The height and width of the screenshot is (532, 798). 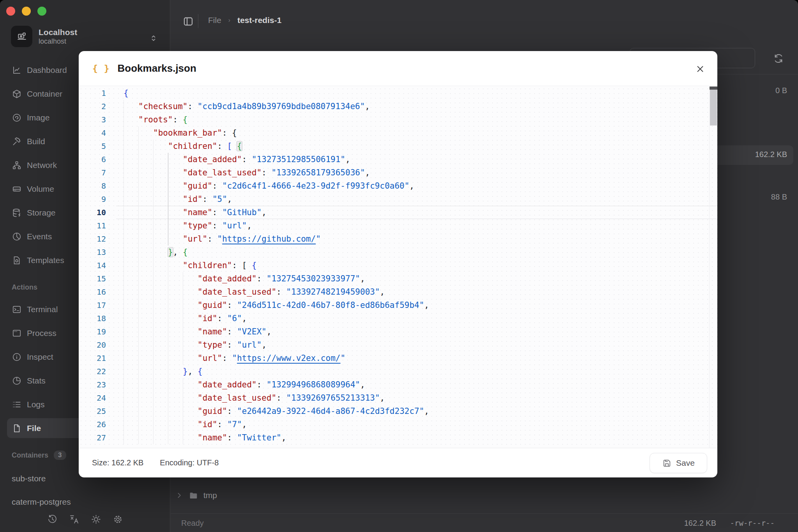 I want to click on terminal-icon, so click(x=17, y=309).